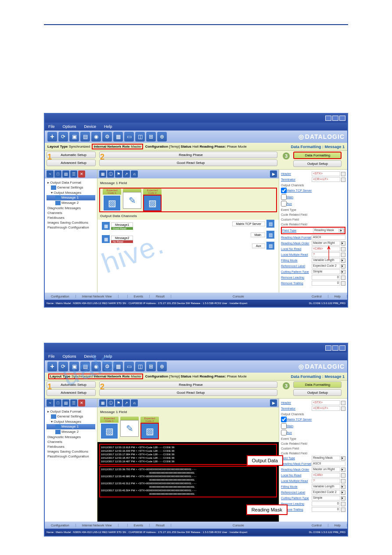  Describe the element at coordinates (71, 218) in the screenshot. I see `tree-fieldbuses: Fieldbuses` at that location.